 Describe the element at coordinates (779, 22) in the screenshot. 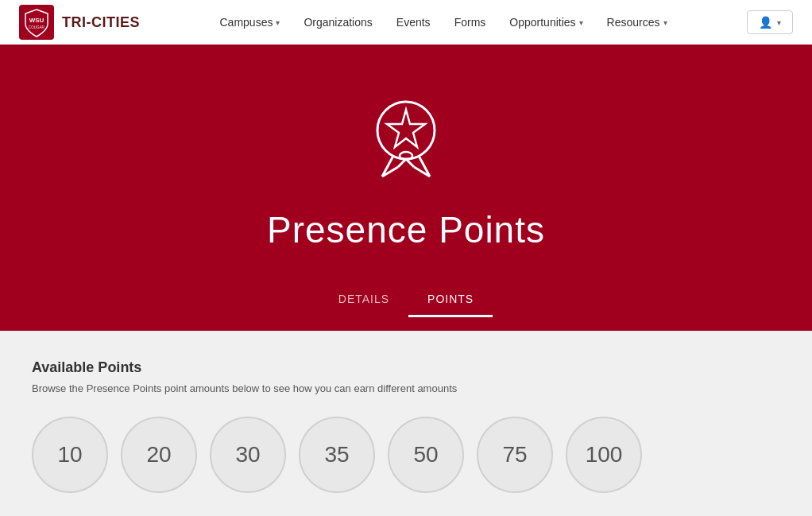

I see `user-dropdown-icon: ▾` at that location.